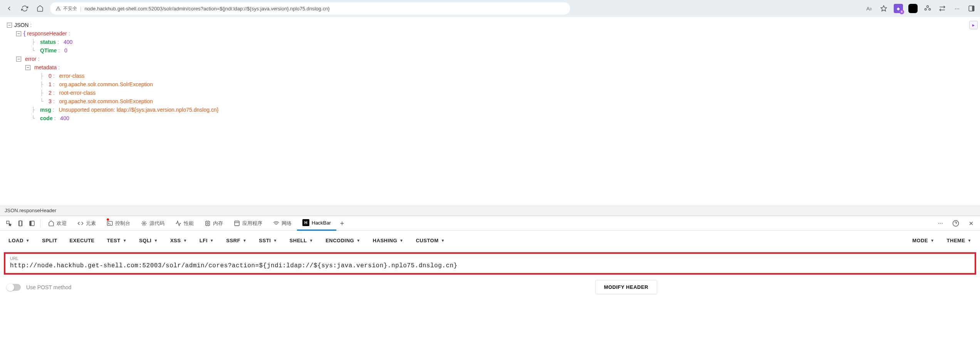 This screenshot has height=342, width=980. Describe the element at coordinates (898, 8) in the screenshot. I see `extension-badge-1: ◆8` at that location.